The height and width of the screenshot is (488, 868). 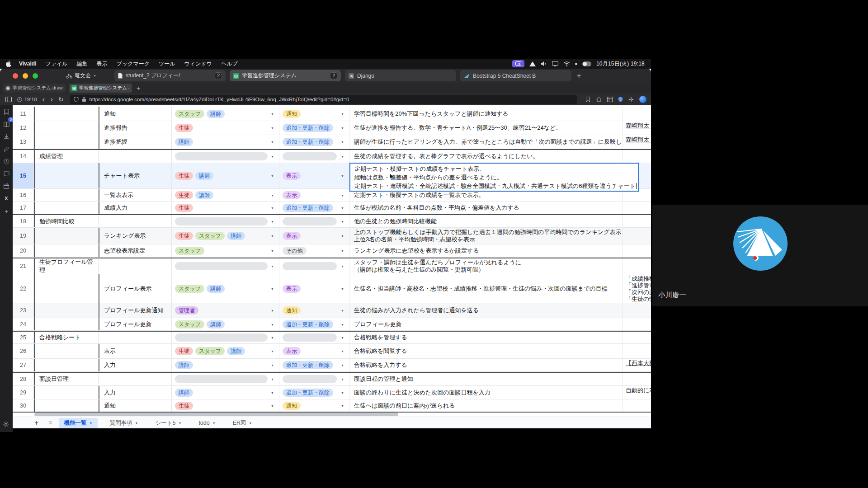 I want to click on role-chip: 管理者, so click(x=187, y=310).